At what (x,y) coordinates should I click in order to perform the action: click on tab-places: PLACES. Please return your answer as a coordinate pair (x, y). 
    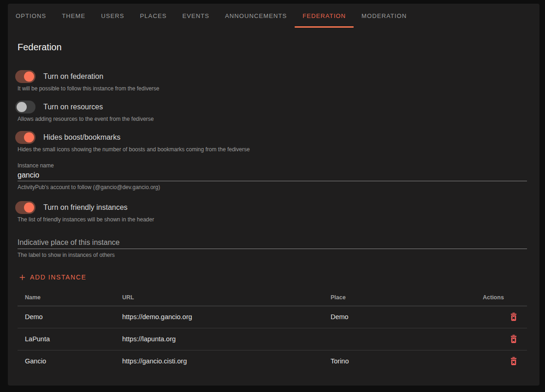
    Looking at the image, I should click on (154, 16).